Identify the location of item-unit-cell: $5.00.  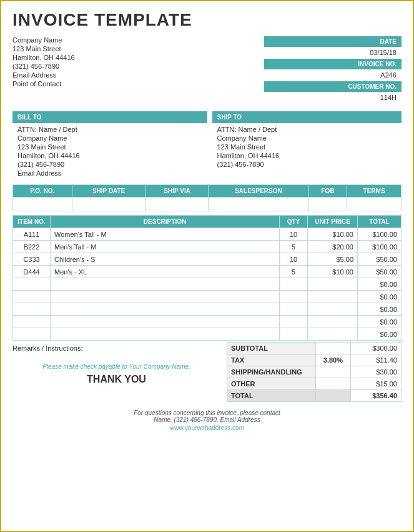
(333, 259).